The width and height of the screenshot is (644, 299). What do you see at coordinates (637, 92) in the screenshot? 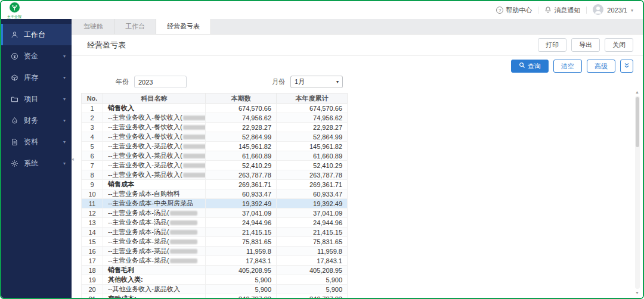
I see `scroll-up-icon: ▲` at bounding box center [637, 92].